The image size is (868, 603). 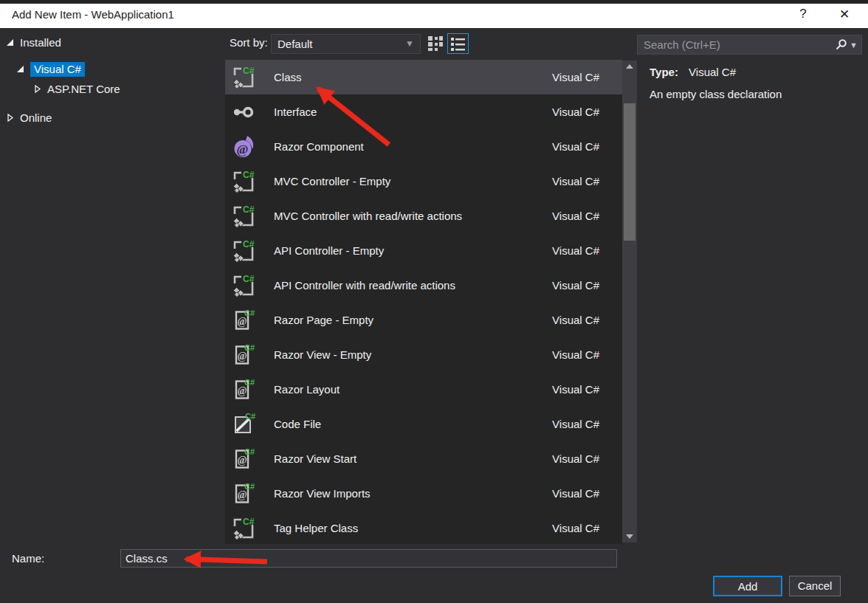 I want to click on template-row: @ C#Razor View ImportsVisual C#, so click(x=424, y=493).